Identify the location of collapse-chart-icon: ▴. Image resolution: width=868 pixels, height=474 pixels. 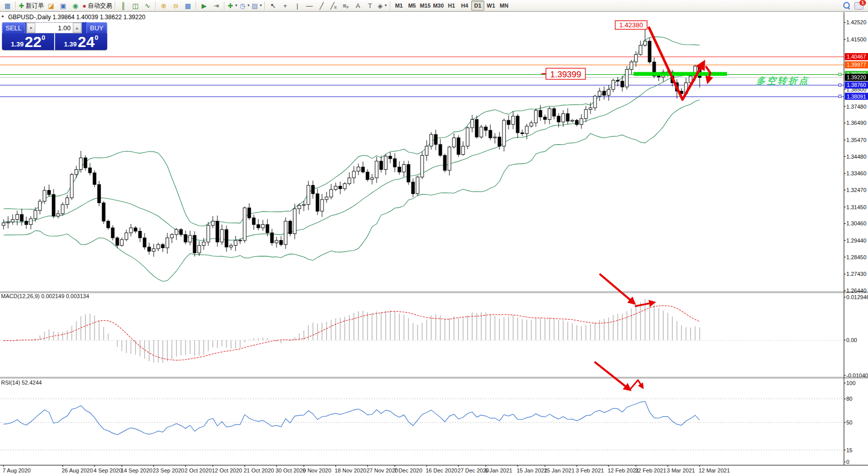
(3, 16).